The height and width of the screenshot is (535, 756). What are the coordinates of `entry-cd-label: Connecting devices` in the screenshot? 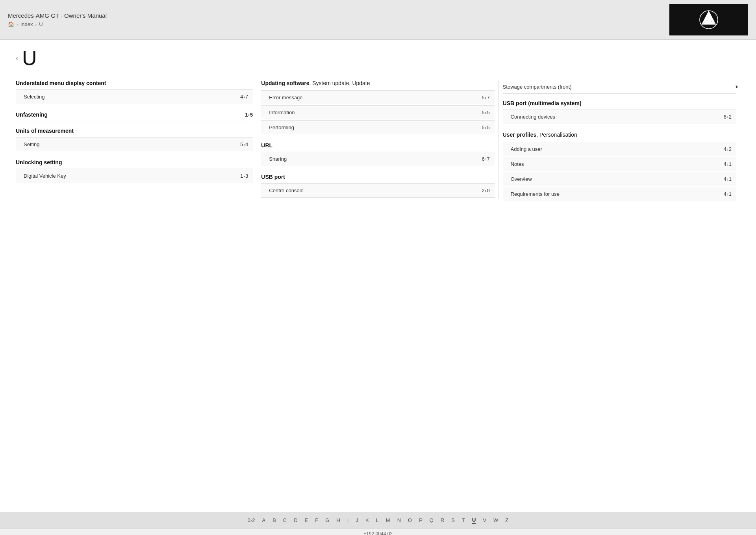 It's located at (533, 117).